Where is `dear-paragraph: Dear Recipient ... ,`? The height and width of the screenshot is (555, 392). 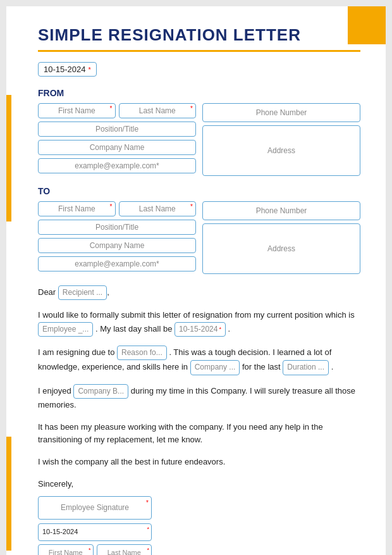
dear-paragraph: Dear Recipient ... , is located at coordinates (199, 292).